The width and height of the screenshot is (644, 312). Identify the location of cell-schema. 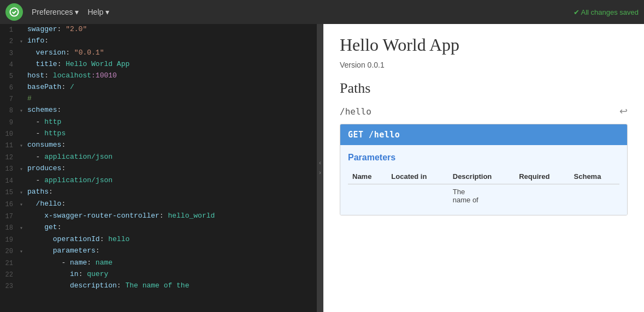
(594, 196).